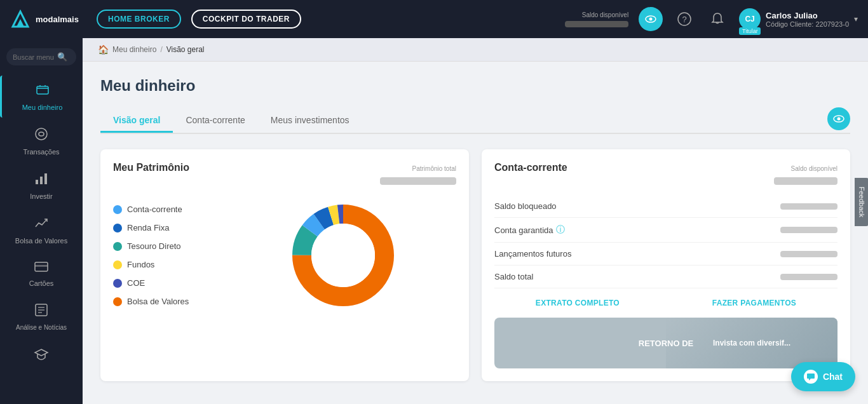 This screenshot has width=868, height=404. Describe the element at coordinates (605, 15) in the screenshot. I see `saldo-disponivel-label: Saldo disponível` at that location.